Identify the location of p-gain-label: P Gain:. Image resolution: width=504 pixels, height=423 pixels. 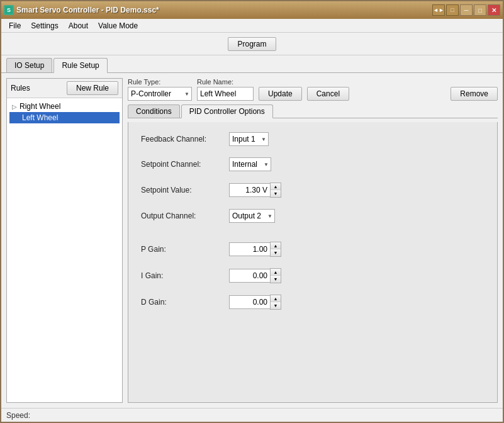
(185, 249).